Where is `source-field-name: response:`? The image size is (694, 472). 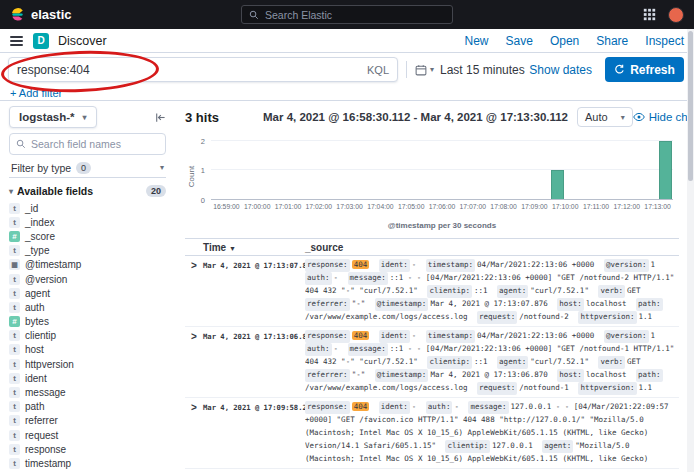 source-field-name: response: is located at coordinates (328, 408).